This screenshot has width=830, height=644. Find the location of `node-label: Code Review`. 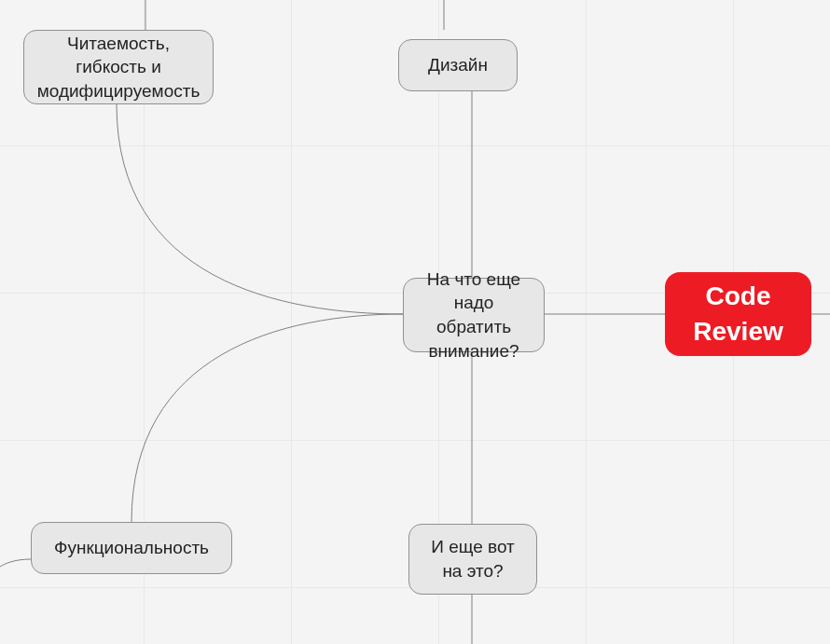

node-label: Code Review is located at coordinates (739, 314).